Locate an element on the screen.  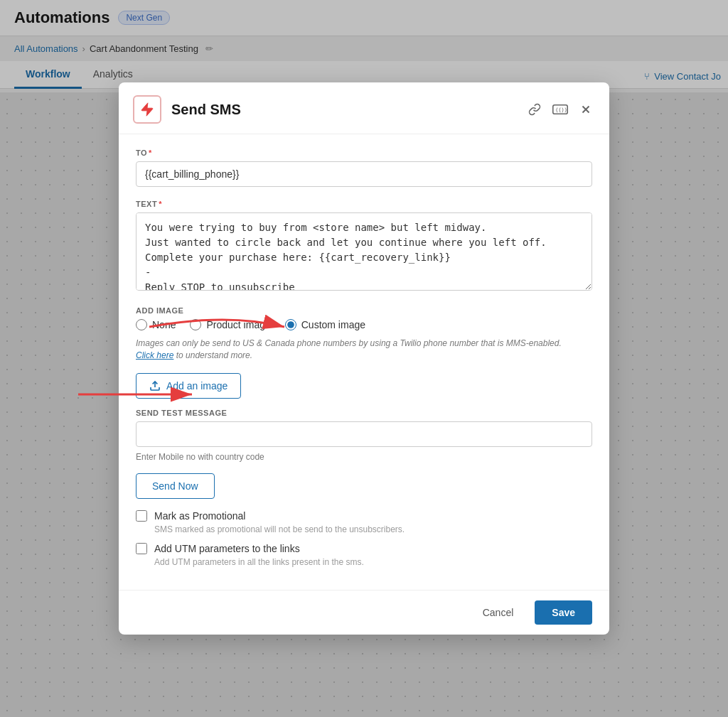
to-label: TO * is located at coordinates (364, 153).